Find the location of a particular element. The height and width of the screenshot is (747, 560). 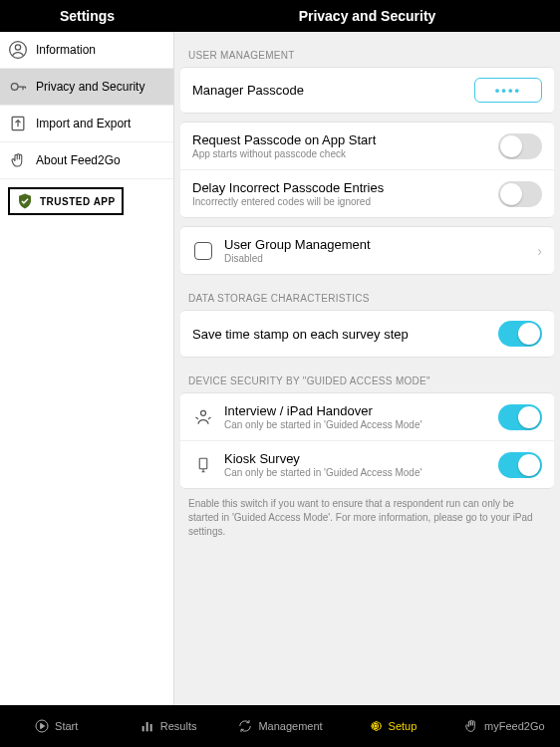

tab-myfeed2go: myFeed2Go is located at coordinates (504, 726).